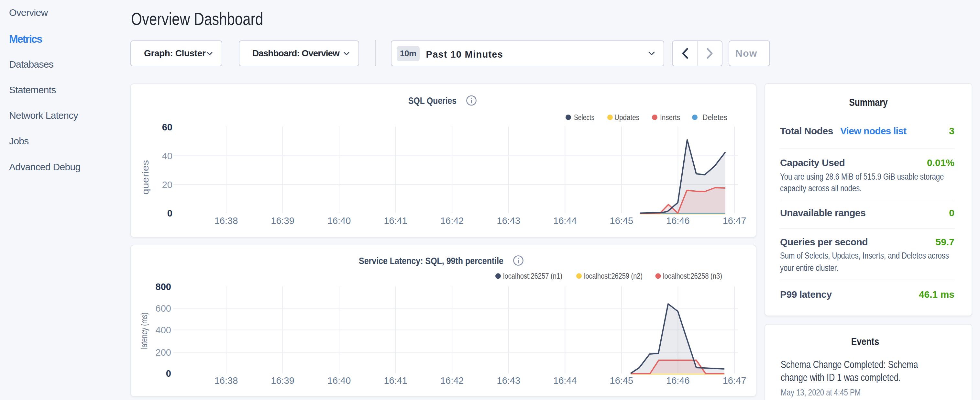 The width and height of the screenshot is (980, 400). Describe the element at coordinates (627, 118) in the screenshot. I see `svg-text: Updates` at that location.